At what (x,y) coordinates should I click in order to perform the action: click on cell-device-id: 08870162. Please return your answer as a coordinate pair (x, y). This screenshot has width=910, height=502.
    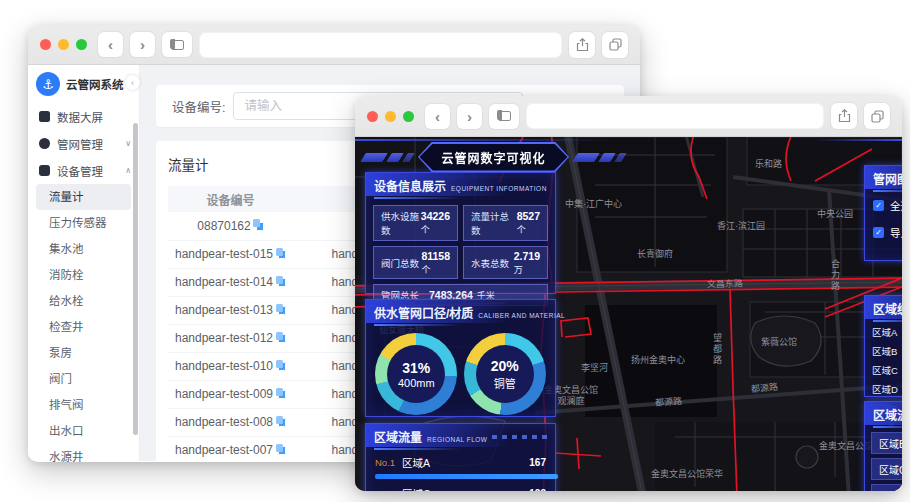
    Looking at the image, I should click on (230, 226).